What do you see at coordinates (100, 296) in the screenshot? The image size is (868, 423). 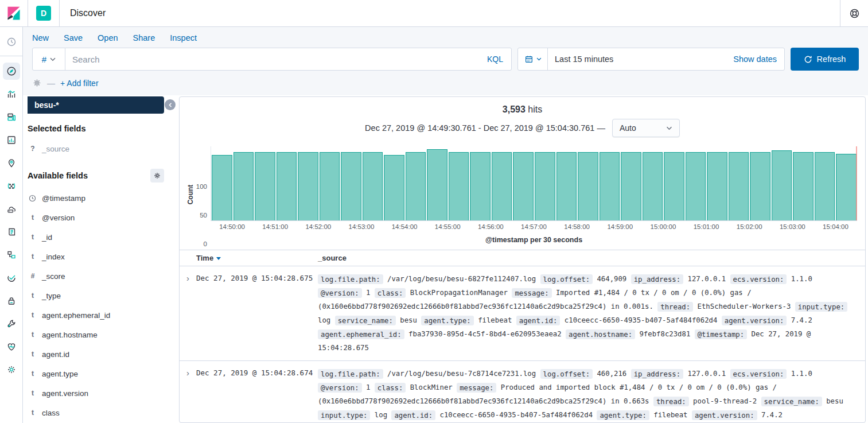 I see `field-item-_type: t_type` at bounding box center [100, 296].